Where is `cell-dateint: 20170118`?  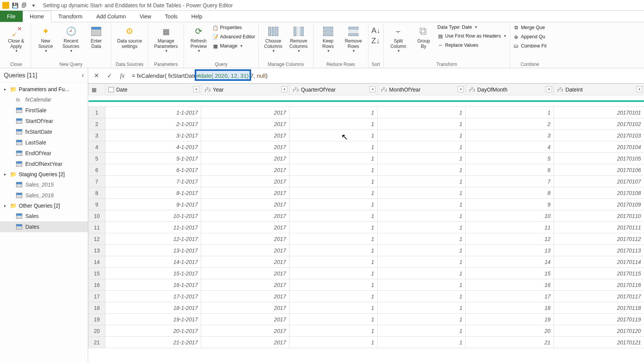 cell-dateint: 20170118 is located at coordinates (599, 308).